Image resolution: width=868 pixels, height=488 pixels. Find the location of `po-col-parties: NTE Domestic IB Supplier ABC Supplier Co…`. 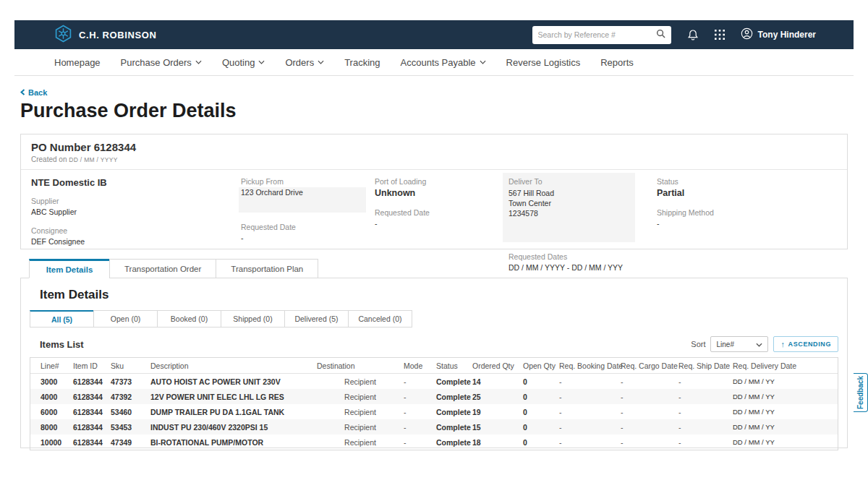

po-col-parties: NTE Domestic IB Supplier ABC Supplier Co… is located at coordinates (136, 224).